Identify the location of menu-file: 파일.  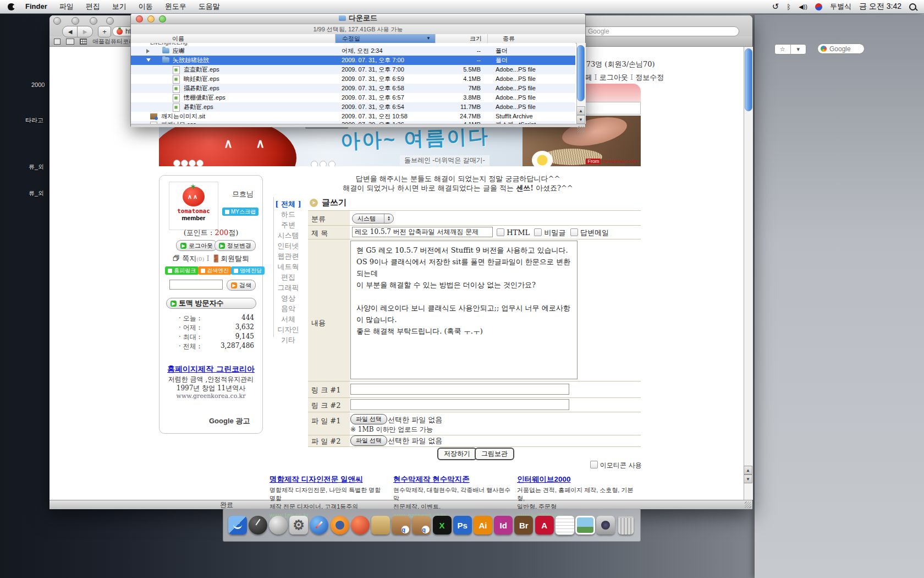
(67, 7).